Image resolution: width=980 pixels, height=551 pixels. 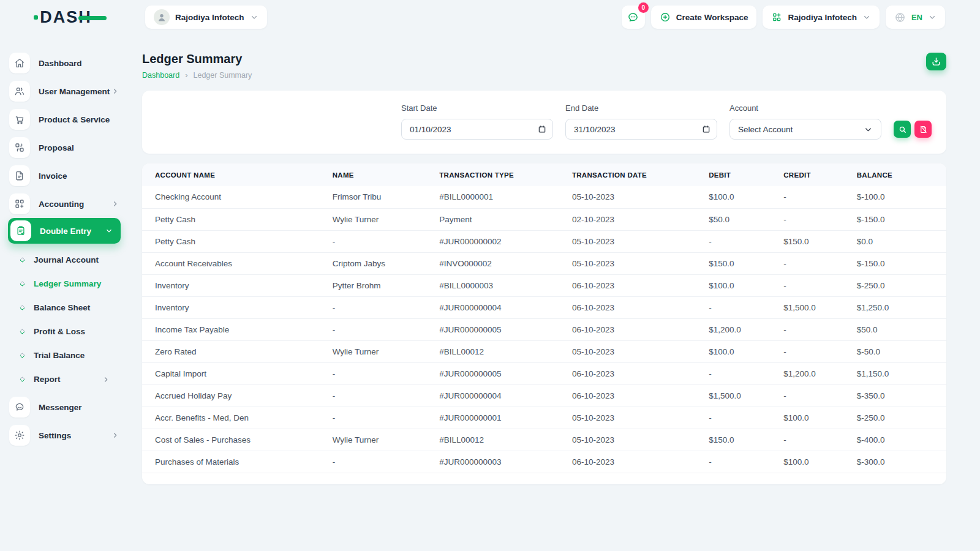 What do you see at coordinates (74, 120) in the screenshot?
I see `sidebar-item-label: Product & Service` at bounding box center [74, 120].